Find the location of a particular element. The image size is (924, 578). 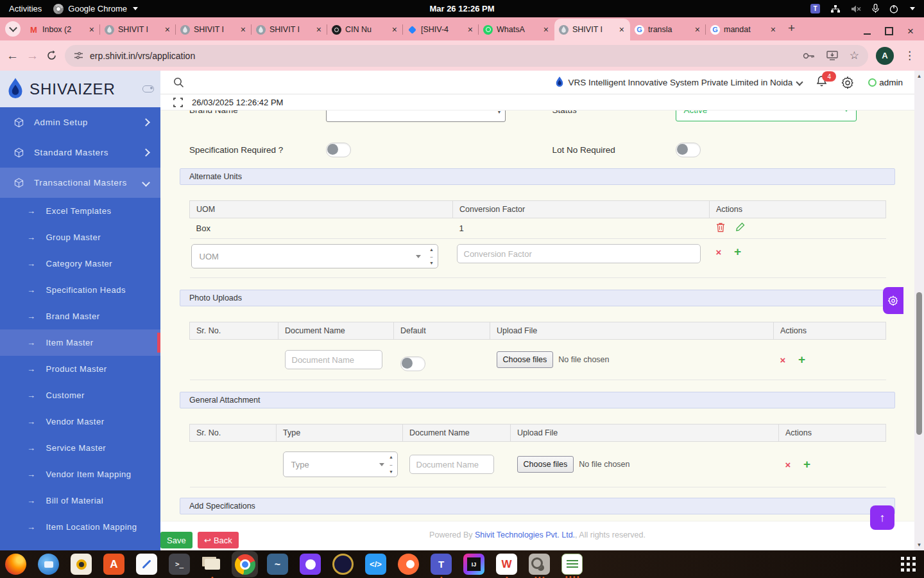

url-text: erp.shivit.in/vrs/application is located at coordinates (443, 56).